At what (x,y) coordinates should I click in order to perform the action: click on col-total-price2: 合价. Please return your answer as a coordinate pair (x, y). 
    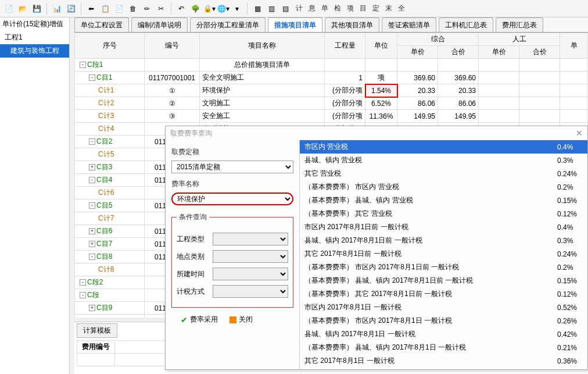
    Looking at the image, I should click on (540, 52).